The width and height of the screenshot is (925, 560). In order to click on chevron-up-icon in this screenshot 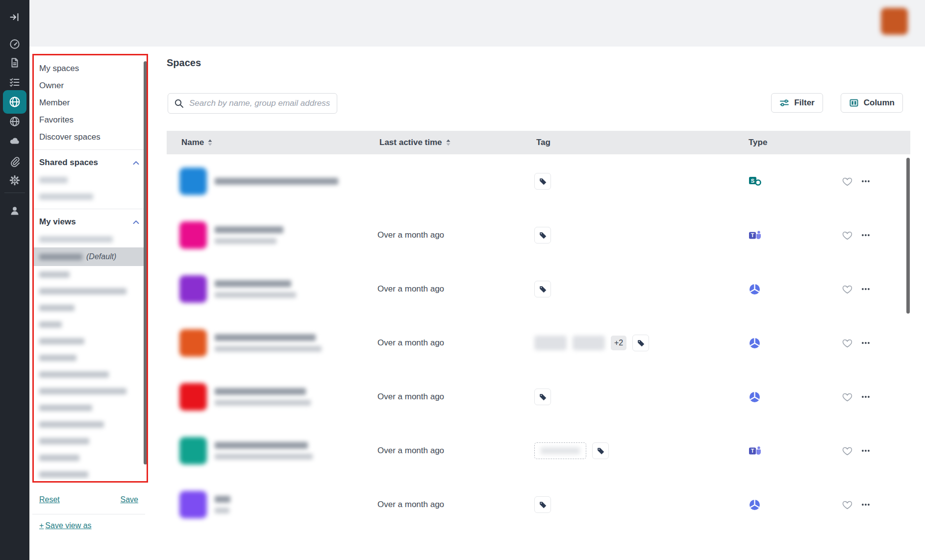, I will do `click(136, 222)`.